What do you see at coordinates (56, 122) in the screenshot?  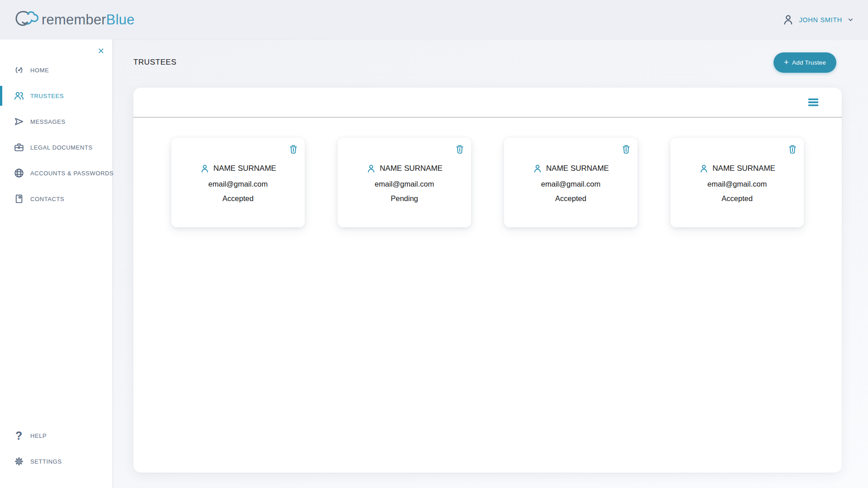 I see `sidebar-item-messages: MESSAGES` at bounding box center [56, 122].